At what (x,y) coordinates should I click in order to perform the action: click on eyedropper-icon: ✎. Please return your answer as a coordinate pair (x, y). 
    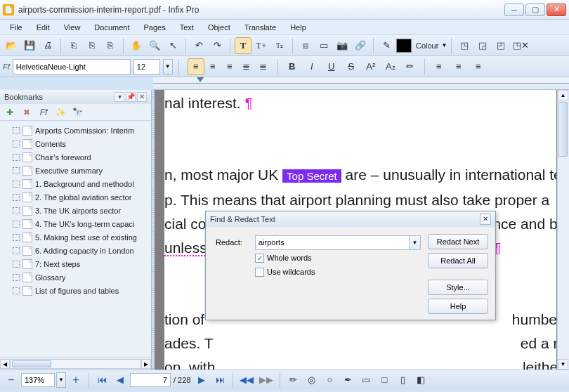
    Looking at the image, I should click on (386, 46).